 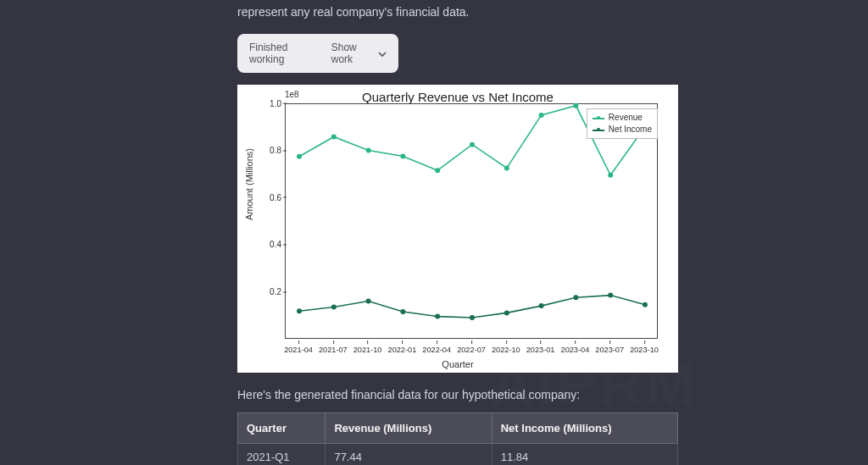 I want to click on y-multiplier: 1e8, so click(x=292, y=95).